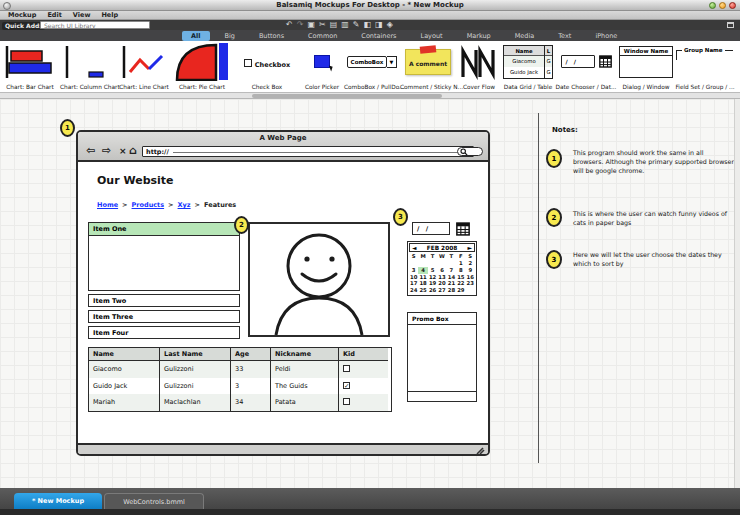 Image resolution: width=740 pixels, height=515 pixels. Describe the element at coordinates (184, 205) in the screenshot. I see `breadcrumb-link-xyz: Xyz` at that location.